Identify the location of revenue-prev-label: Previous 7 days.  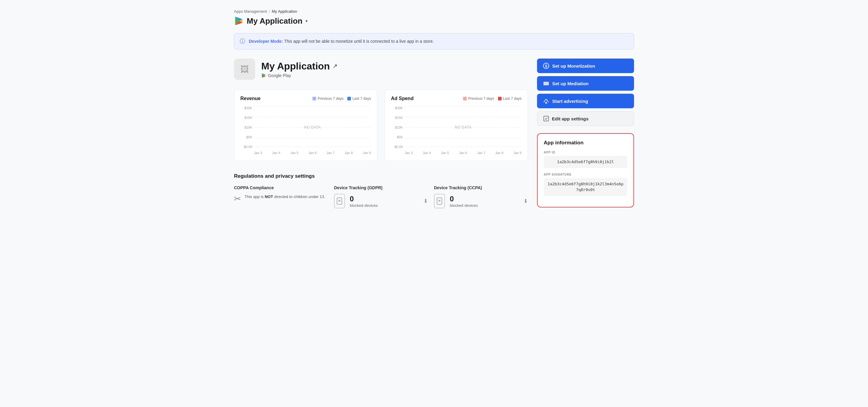
(331, 98).